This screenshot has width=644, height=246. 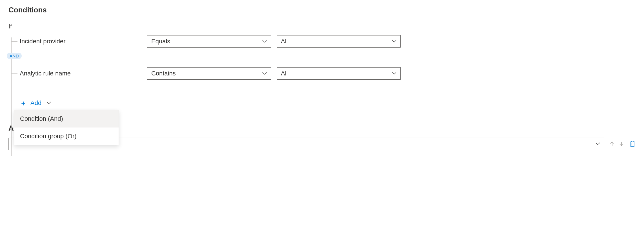 What do you see at coordinates (617, 144) in the screenshot?
I see `separator` at bounding box center [617, 144].